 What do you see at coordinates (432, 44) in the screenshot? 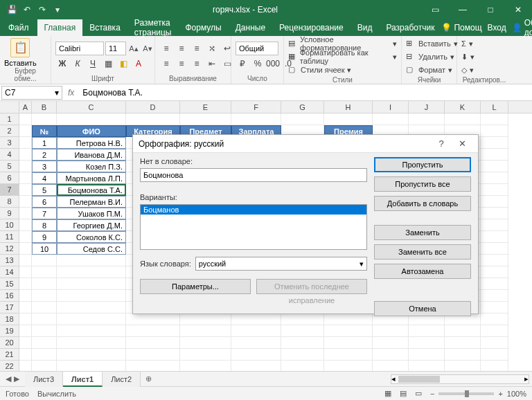
I see `insert-cells-button: ⊞Вставить ▾` at bounding box center [432, 44].